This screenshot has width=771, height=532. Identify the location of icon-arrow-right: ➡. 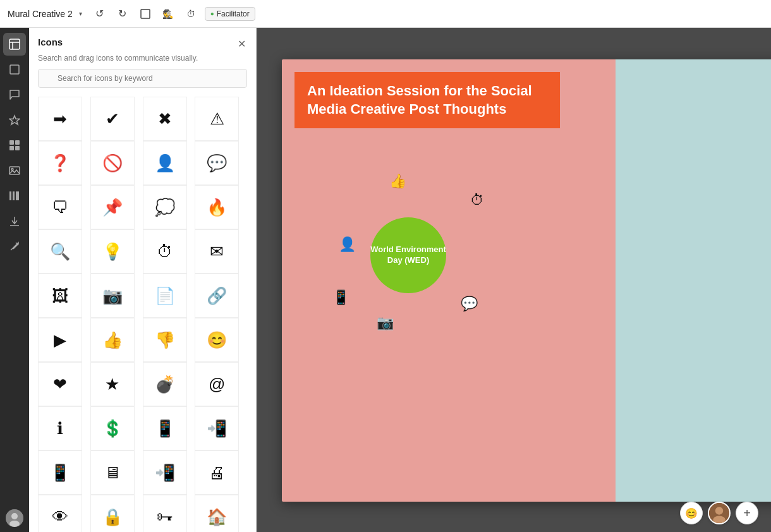
(60, 119).